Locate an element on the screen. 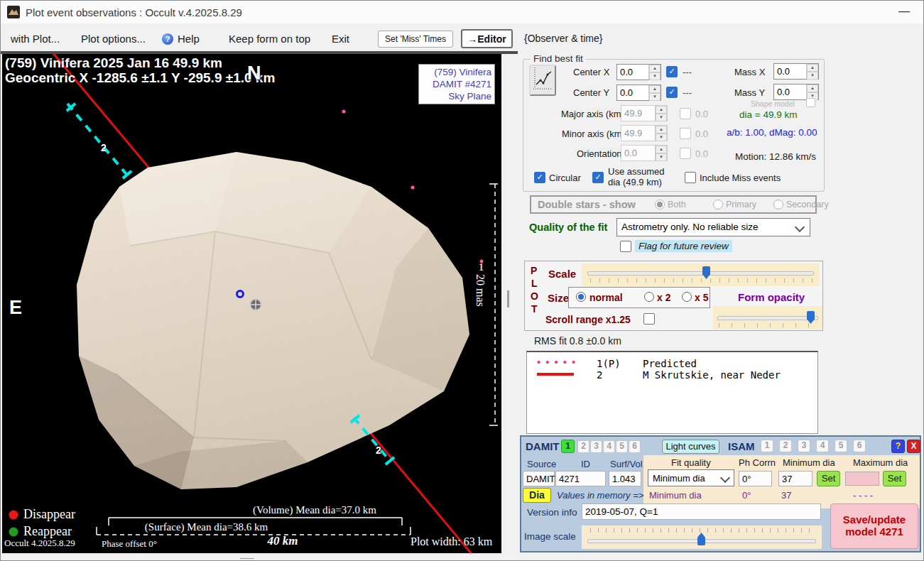 The height and width of the screenshot is (561, 924). dia-button: Dia is located at coordinates (537, 496).